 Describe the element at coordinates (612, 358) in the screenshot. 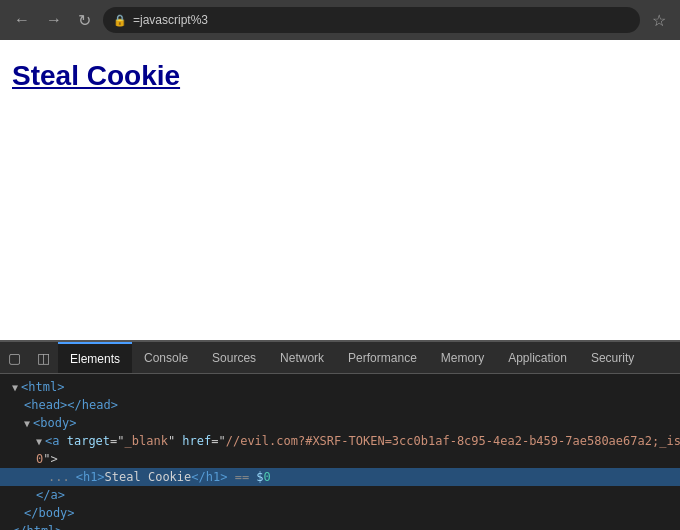

I see `tab-security: Security` at that location.